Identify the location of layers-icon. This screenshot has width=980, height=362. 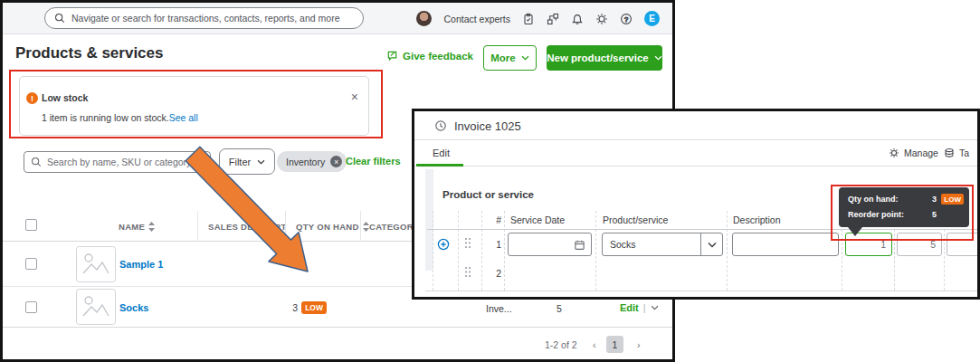
(949, 153).